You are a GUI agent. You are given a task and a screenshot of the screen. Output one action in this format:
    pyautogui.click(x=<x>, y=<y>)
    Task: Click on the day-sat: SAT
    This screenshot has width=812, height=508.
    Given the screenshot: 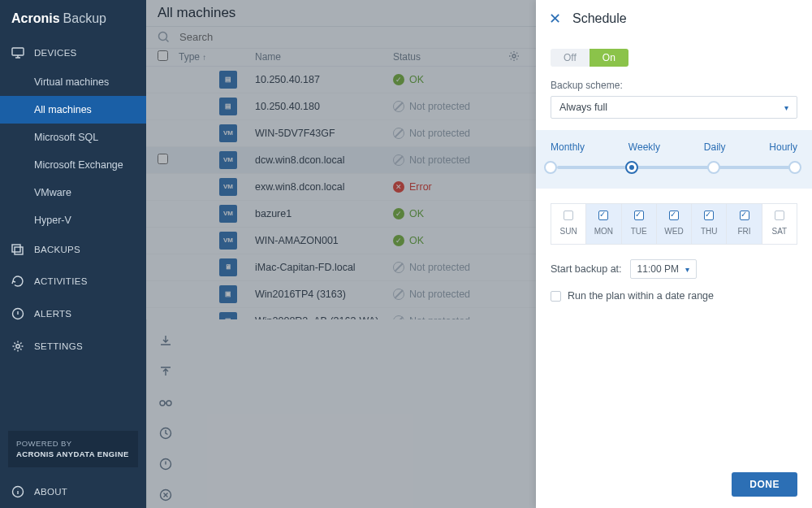 What is the action you would take?
    pyautogui.click(x=780, y=224)
    